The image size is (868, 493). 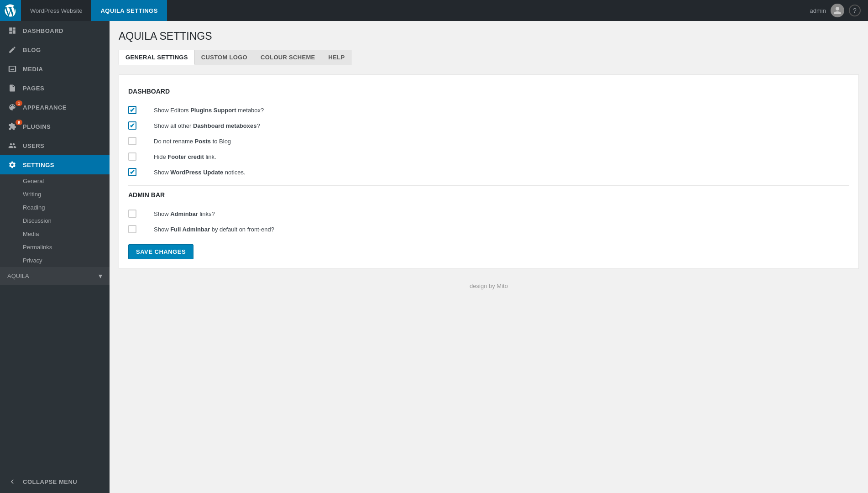 I want to click on settings-submenu: General Writing Reading Discussion Media…, so click(x=55, y=230).